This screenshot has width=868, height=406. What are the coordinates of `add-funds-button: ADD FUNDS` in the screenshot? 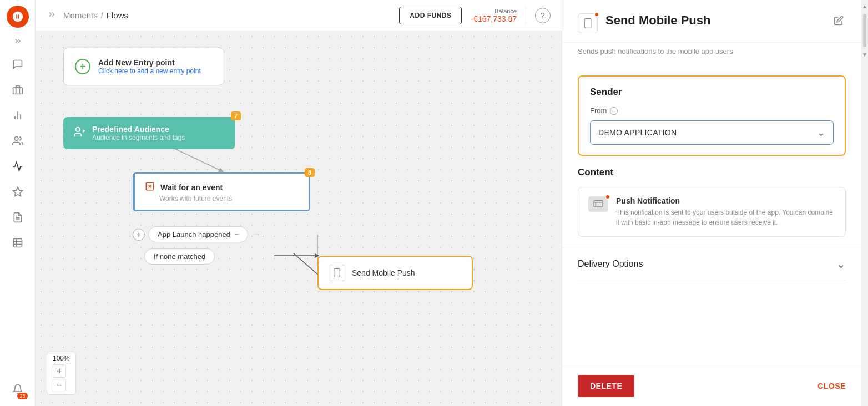 It's located at (431, 16).